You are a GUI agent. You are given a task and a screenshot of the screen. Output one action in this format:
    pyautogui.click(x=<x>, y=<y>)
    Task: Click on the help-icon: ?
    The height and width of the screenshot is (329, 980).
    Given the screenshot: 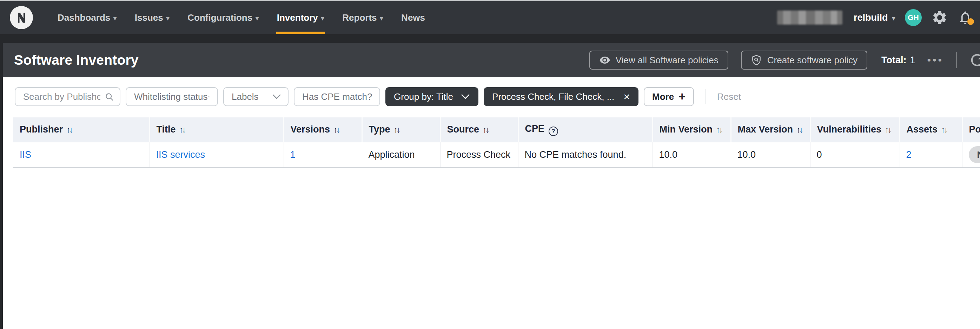 What is the action you would take?
    pyautogui.click(x=553, y=131)
    